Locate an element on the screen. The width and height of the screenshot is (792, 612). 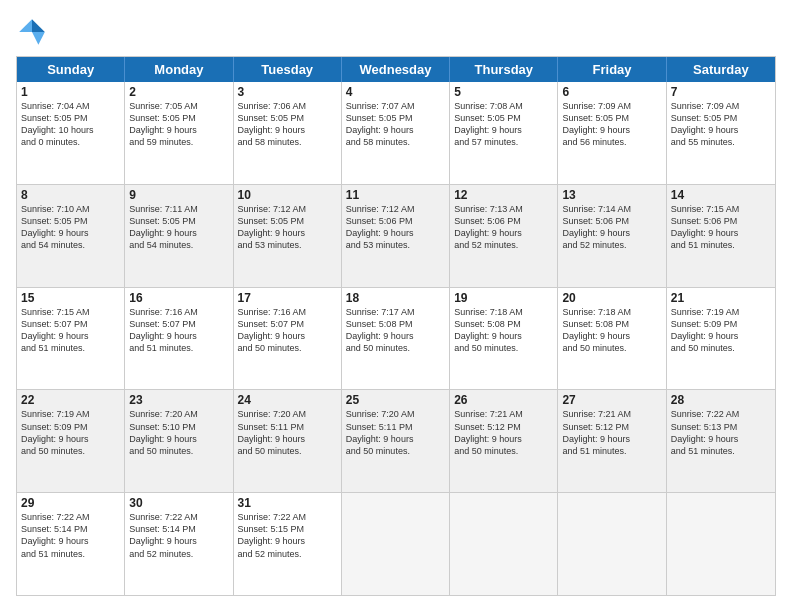
calendar-cell: 5Sunrise: 7:08 AM Sunset: 5:05 PM Daylig… is located at coordinates (504, 133).